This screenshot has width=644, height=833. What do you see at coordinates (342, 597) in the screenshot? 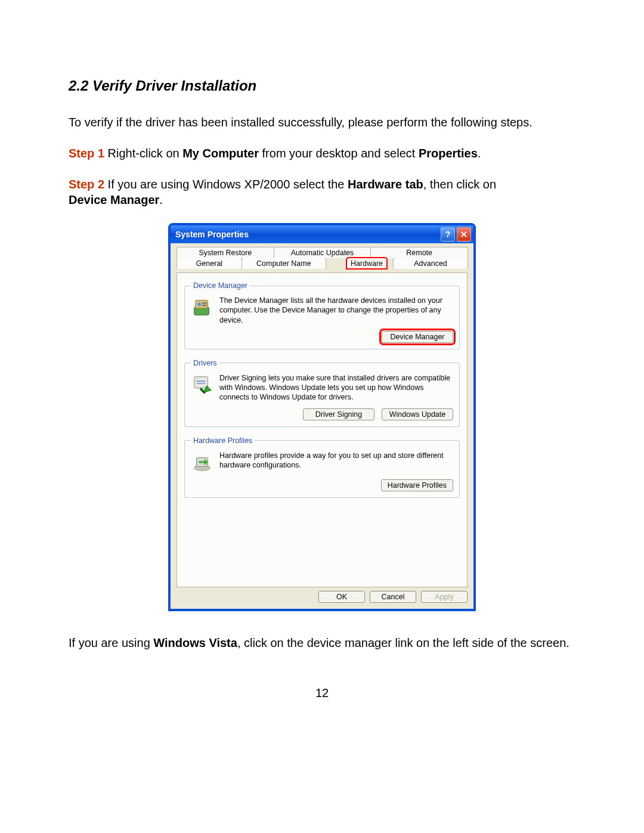
I see `ok-button: OK` at bounding box center [342, 597].